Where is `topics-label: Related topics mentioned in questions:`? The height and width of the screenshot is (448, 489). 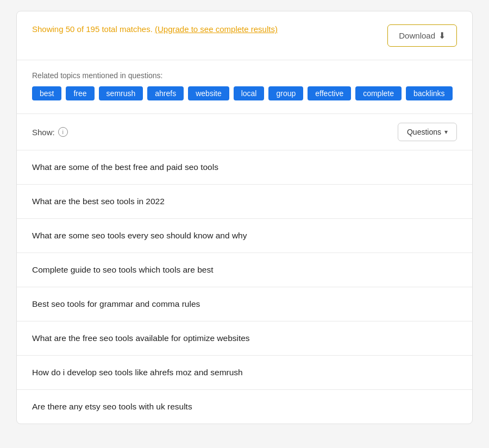
topics-label: Related topics mentioned in questions: is located at coordinates (244, 75).